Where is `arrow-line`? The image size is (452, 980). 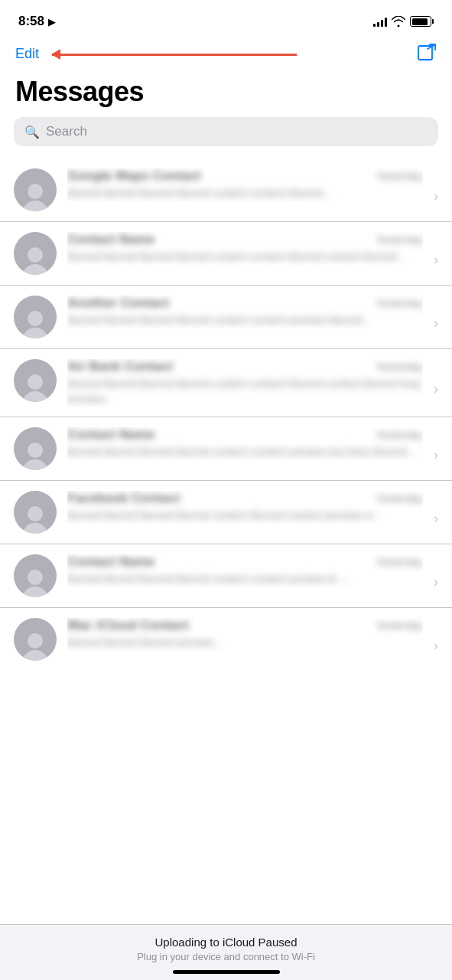 arrow-line is located at coordinates (174, 55).